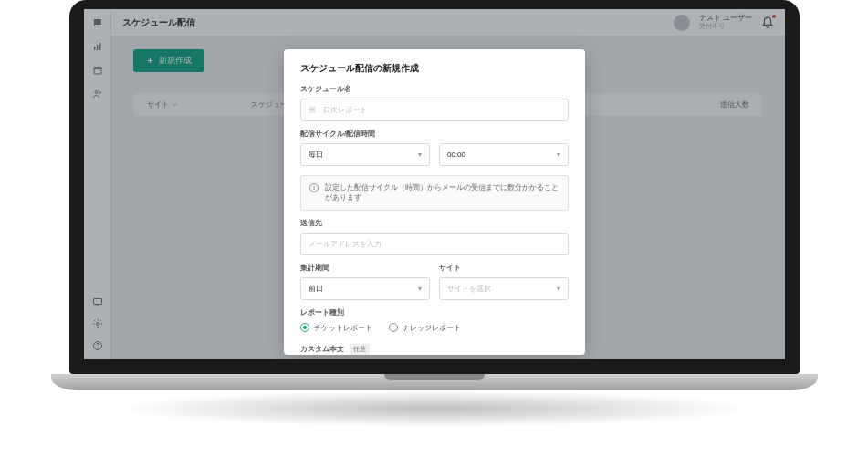 The image size is (868, 457). I want to click on report-type-label: レポート種別, so click(434, 312).